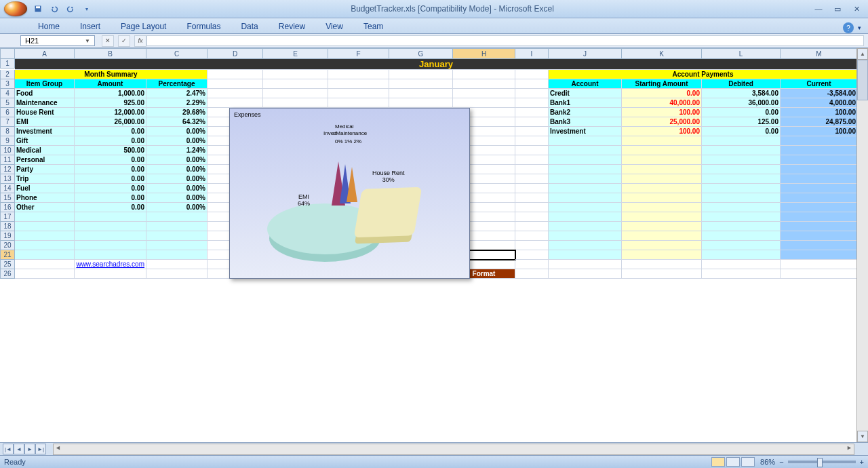 The image size is (868, 468). Describe the element at coordinates (781, 462) in the screenshot. I see `zoom-out-button: −` at that location.